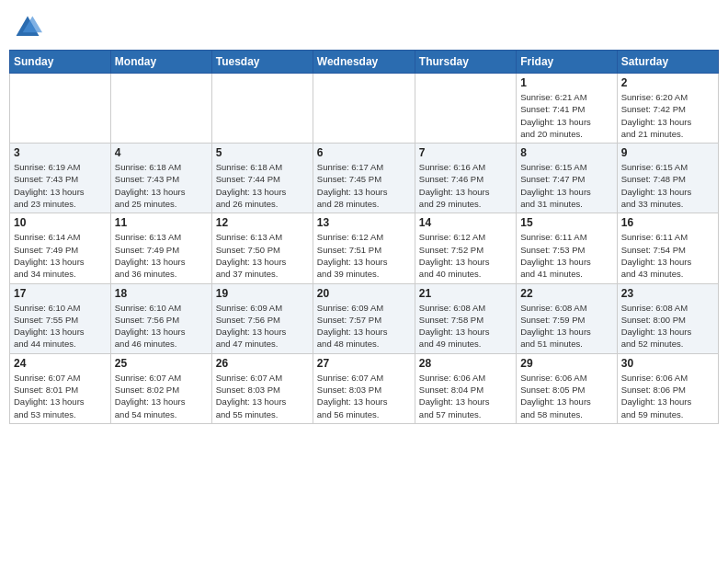  I want to click on calendar-cell: 21Sunrise: 6:08 AM Sunset: 7:58 PM Dayli…, so click(465, 318).